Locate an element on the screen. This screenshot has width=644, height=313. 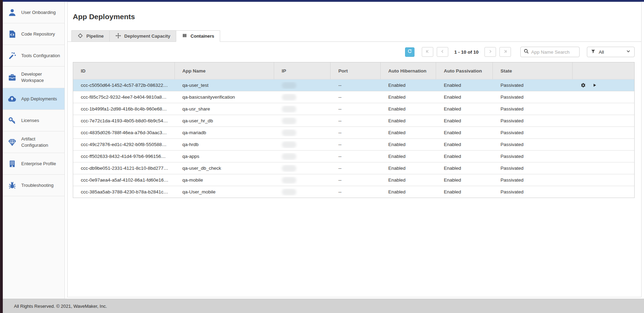
bug-icon is located at coordinates (12, 185).